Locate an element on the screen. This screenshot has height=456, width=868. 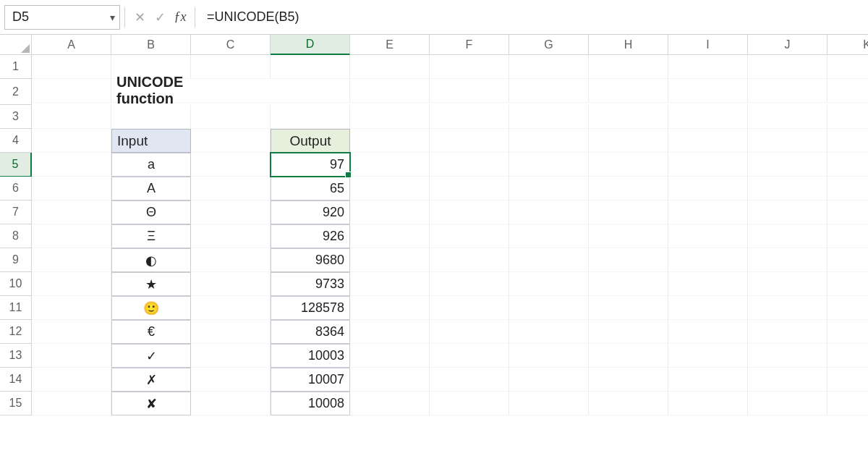
cell-F7 is located at coordinates (469, 213).